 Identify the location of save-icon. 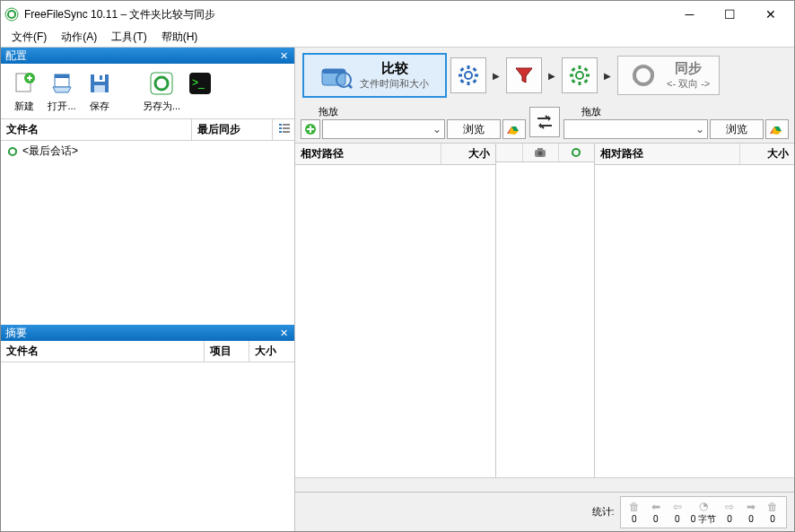
(100, 83).